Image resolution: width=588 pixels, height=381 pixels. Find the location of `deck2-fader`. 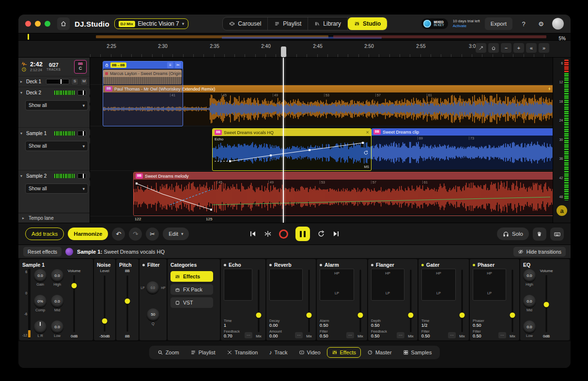

deck2-fader is located at coordinates (82, 93).